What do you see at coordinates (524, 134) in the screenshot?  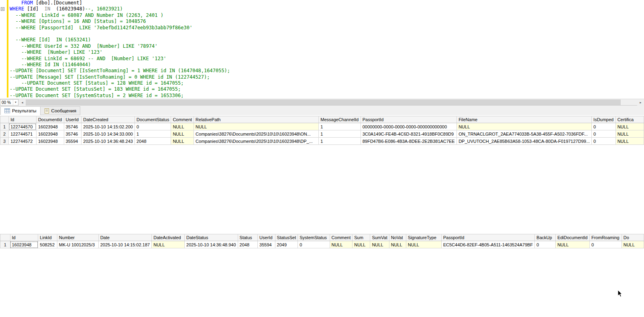 I see `grid-cell: ON_TRNACLGROT_2AEA774033B-5A38-455F-A502…` at bounding box center [524, 134].